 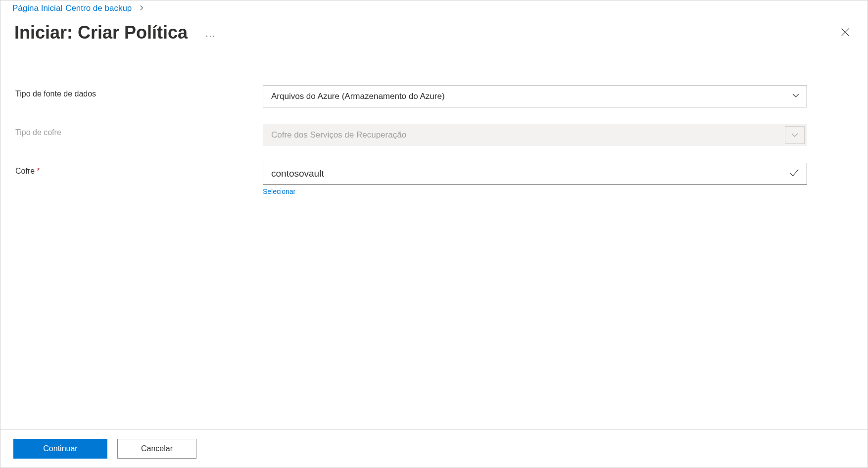 What do you see at coordinates (98, 8) in the screenshot?
I see `breadcrumb-backup-center: Centro de backup` at bounding box center [98, 8].